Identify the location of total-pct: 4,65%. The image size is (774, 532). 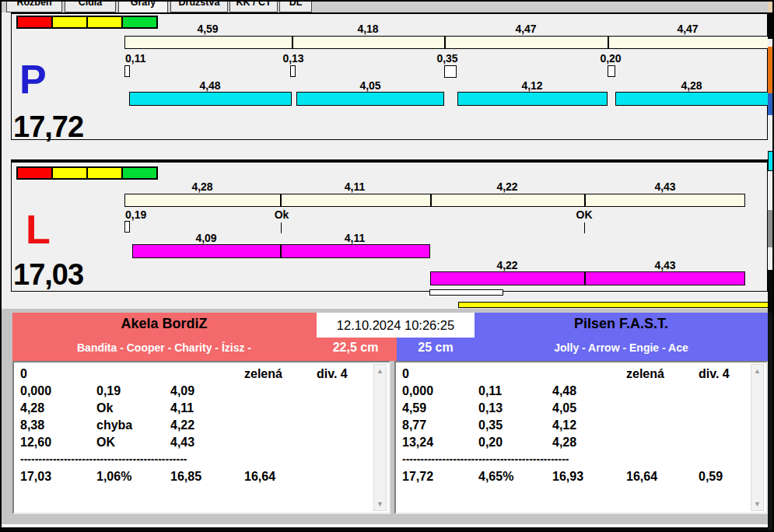
(496, 477).